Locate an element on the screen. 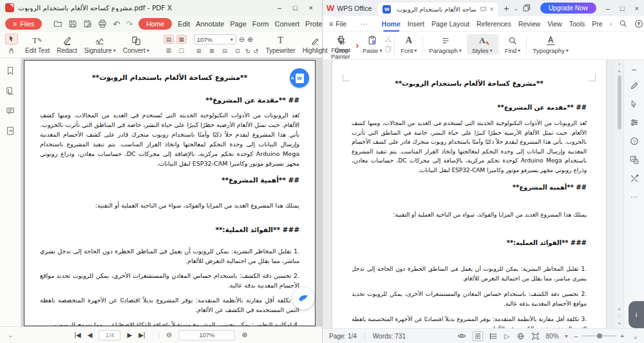 Image resolution: width=644 pixels, height=343 pixels. view-two-page-button: ▥ is located at coordinates (169, 50).